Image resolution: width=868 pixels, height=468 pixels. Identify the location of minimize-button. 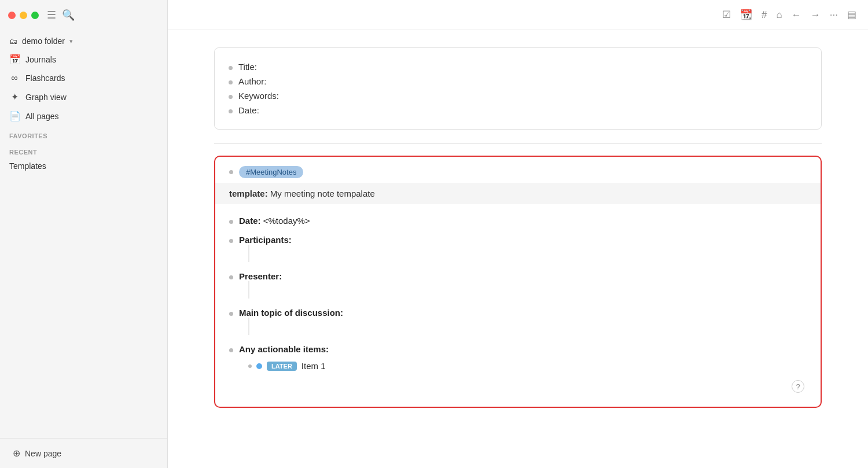
(23, 15).